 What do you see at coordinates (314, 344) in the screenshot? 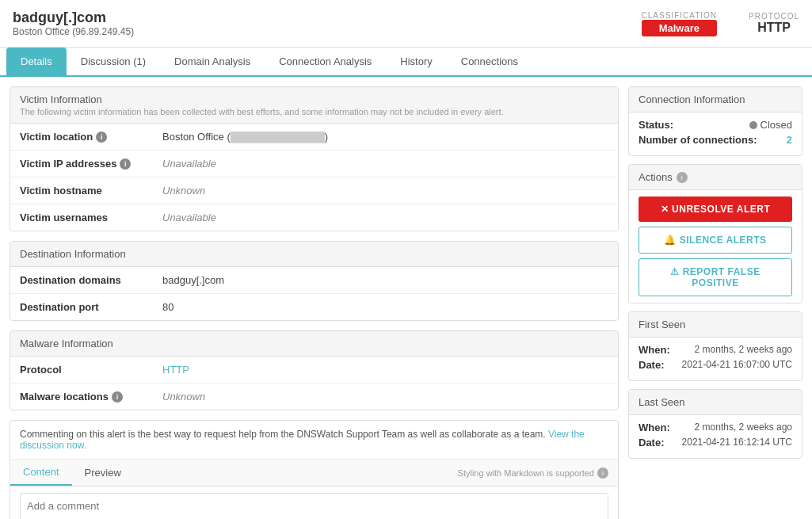
I see `malware-section-header: Malware Information` at bounding box center [314, 344].